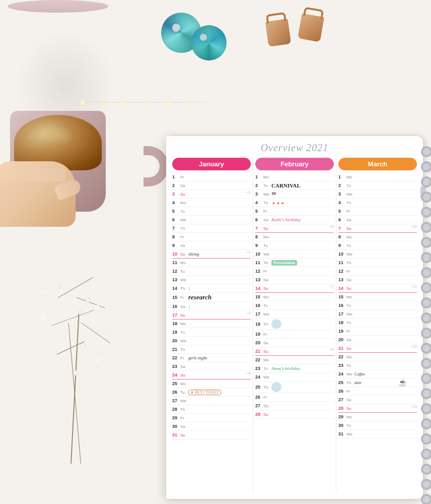 The image size is (431, 504). I want to click on mar-day-4: 4 Th, so click(378, 203).